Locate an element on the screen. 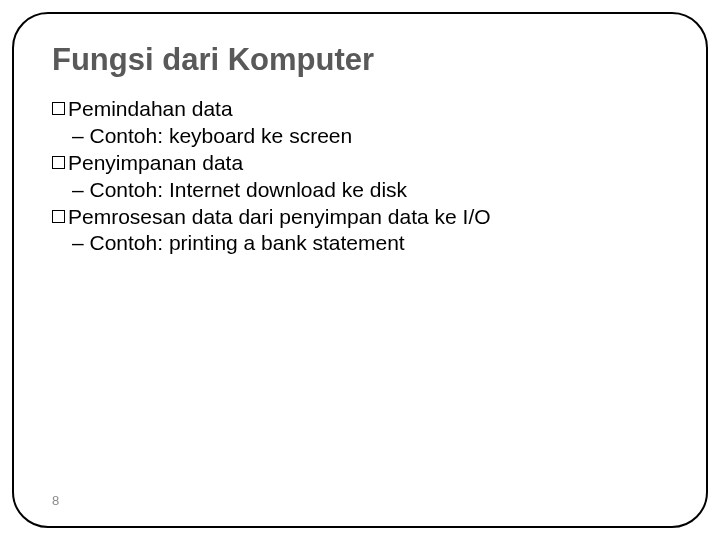 The width and height of the screenshot is (720, 540). bullet-row: Penyimpanan data is located at coordinates (360, 164).